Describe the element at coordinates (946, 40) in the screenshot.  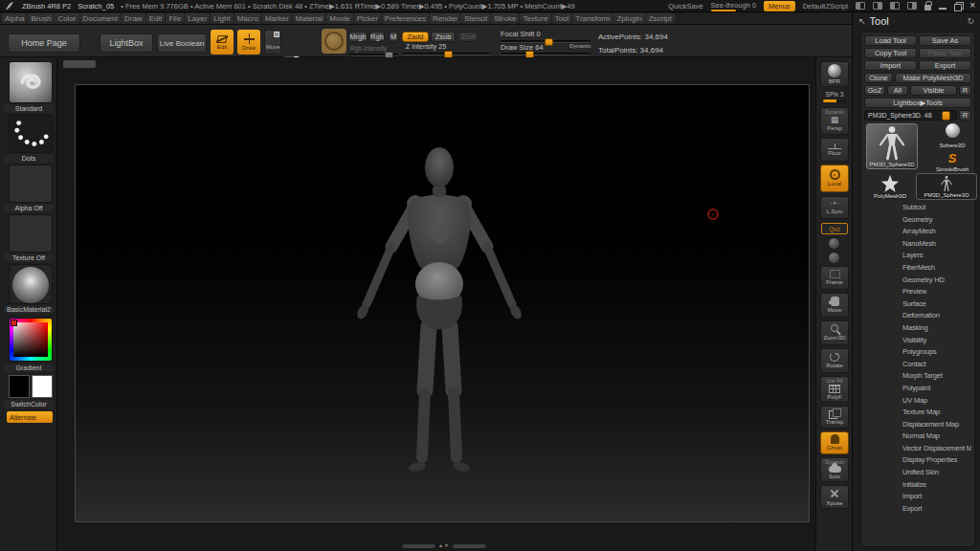
I see `save-as-button: Save As` at that location.